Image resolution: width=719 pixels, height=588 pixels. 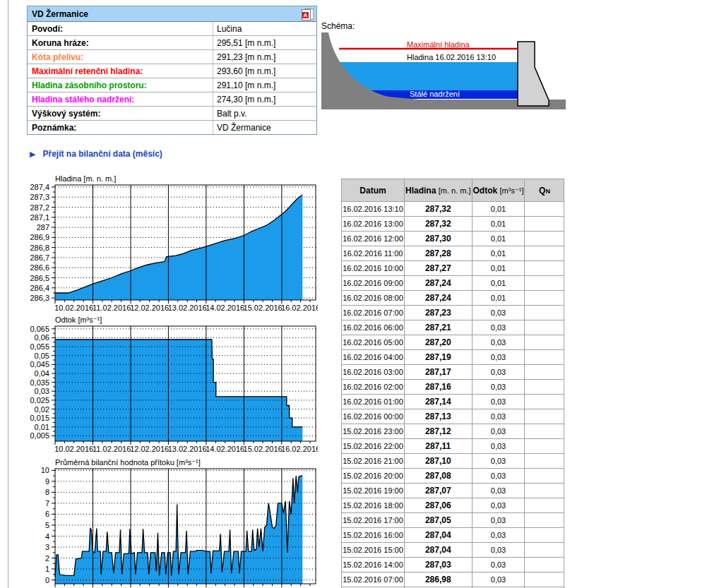 What do you see at coordinates (42, 391) in the screenshot?
I see `svg-text: 0,03` at bounding box center [42, 391].